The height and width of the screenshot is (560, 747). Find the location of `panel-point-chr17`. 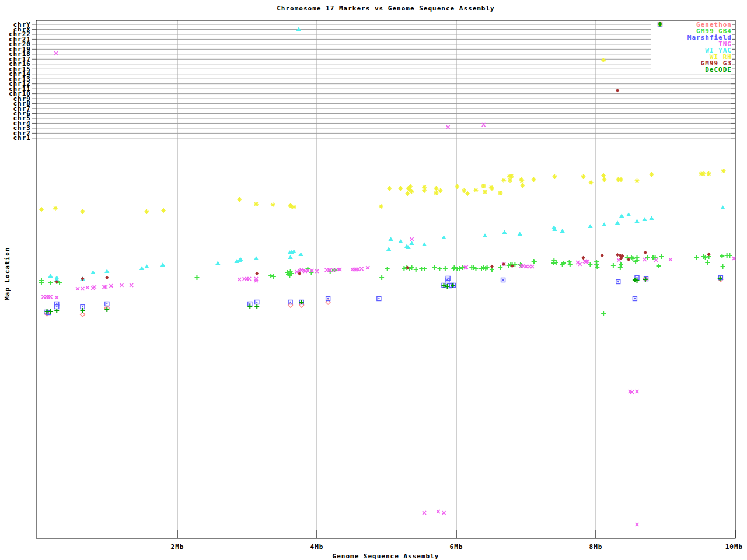

panel-point-chr17 is located at coordinates (603, 60).